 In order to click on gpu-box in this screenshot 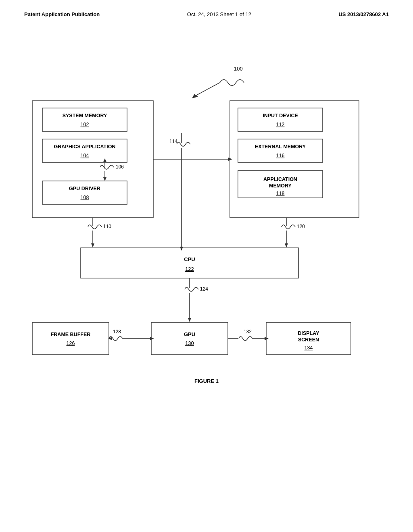, I will do `click(190, 339)`.